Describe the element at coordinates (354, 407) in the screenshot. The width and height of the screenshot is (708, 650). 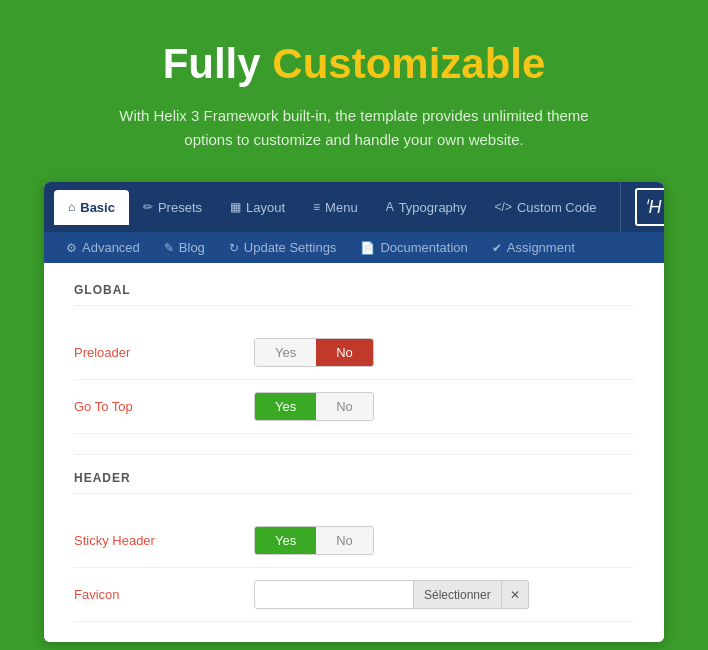
I see `go-to-top-row: Go To Top Yes No` at that location.